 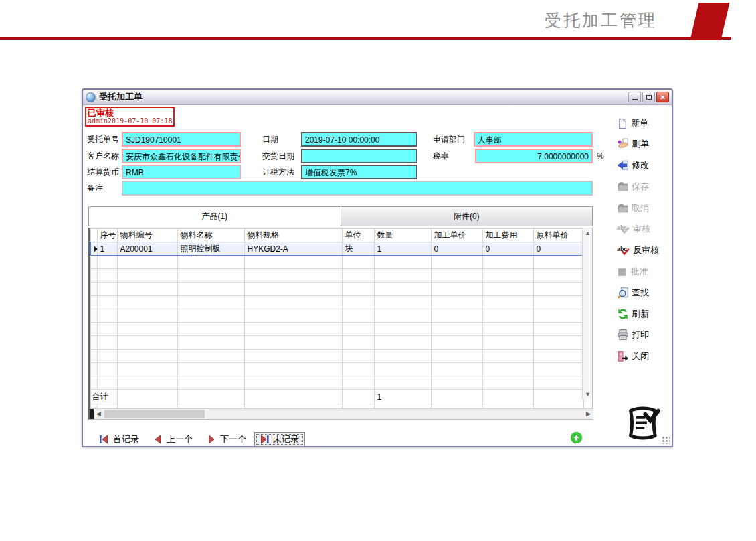 I want to click on header-accent-shape, so click(x=711, y=21).